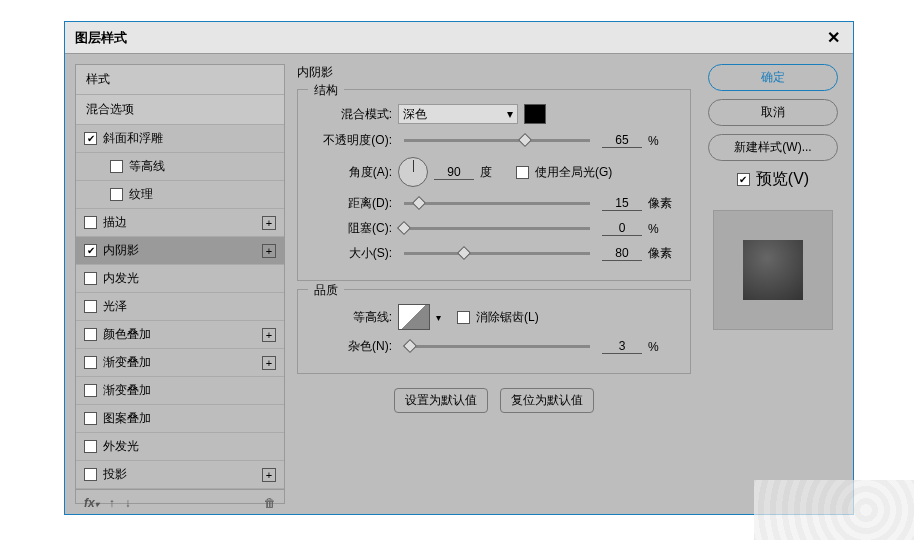 The height and width of the screenshot is (546, 920). What do you see at coordinates (127, 418) in the screenshot?
I see `sidebar-item-label: 图案叠加` at bounding box center [127, 418].